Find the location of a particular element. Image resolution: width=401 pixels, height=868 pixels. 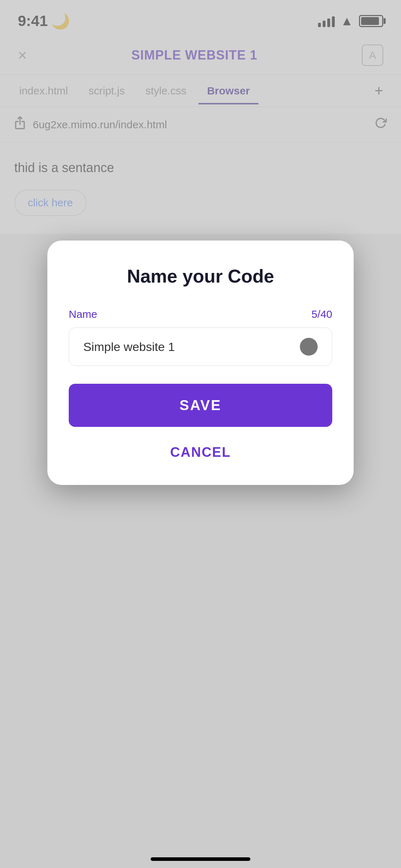

name-input-container: Simple website 1 is located at coordinates (200, 347).